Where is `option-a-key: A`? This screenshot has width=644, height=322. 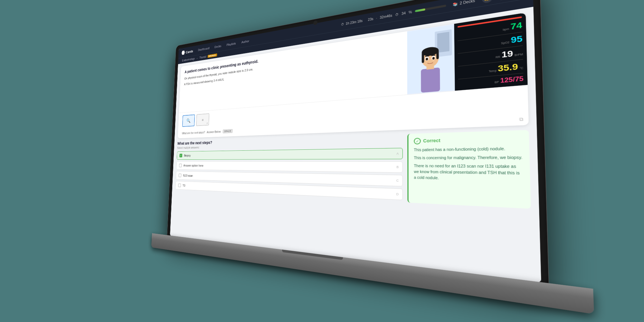 option-a-key: A is located at coordinates (397, 153).